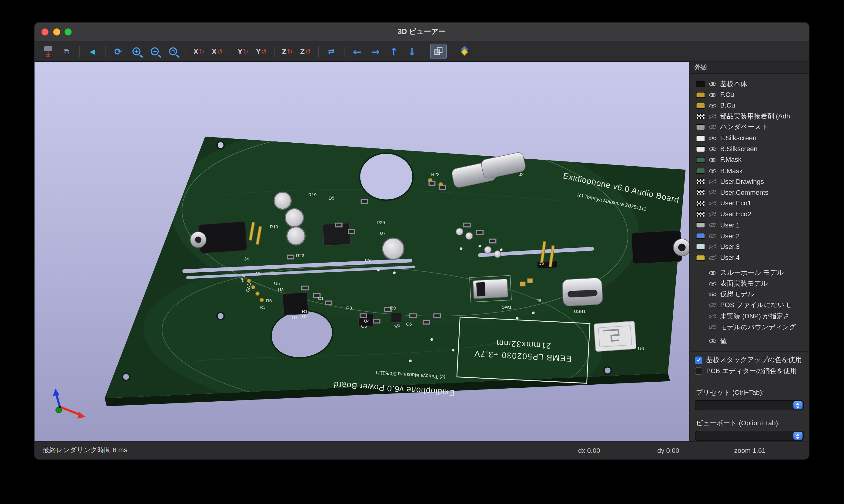  What do you see at coordinates (68, 32) in the screenshot?
I see `maximize-window-button` at bounding box center [68, 32].